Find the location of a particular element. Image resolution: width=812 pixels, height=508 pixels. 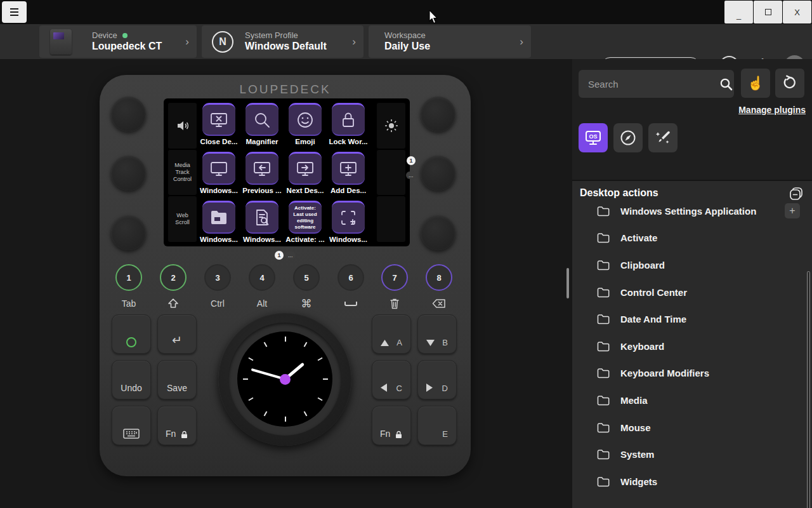

workspace-selector: Workspace Daily Use › is located at coordinates (450, 42).